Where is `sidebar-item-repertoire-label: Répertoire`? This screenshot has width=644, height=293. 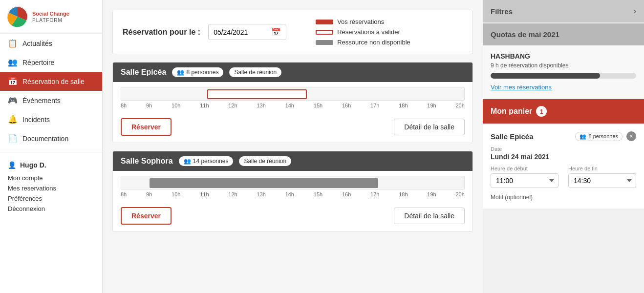
sidebar-item-repertoire-label: Répertoire is located at coordinates (38, 63).